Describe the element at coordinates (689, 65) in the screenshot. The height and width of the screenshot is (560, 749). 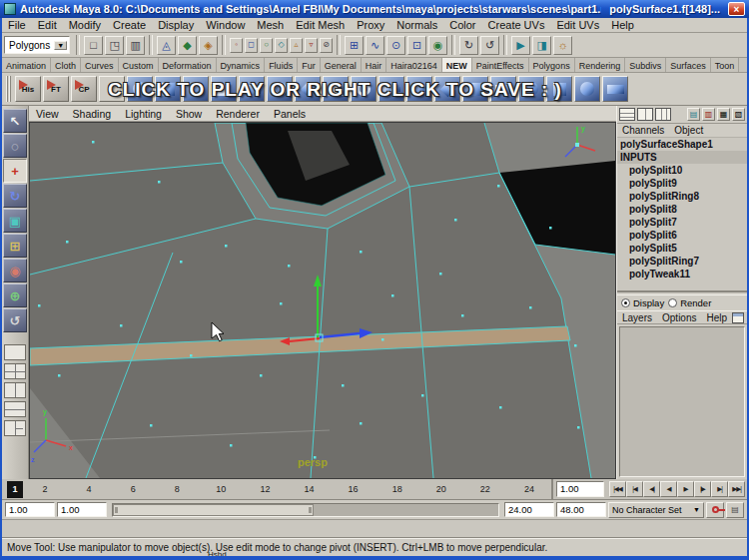
I see `shelf-tab-surfaces: Surfaces` at that location.